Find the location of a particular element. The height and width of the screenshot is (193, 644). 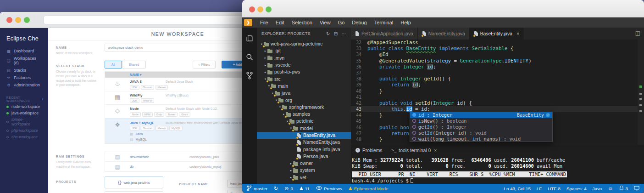

tree-item-system: ▸system is located at coordinates (304, 170).